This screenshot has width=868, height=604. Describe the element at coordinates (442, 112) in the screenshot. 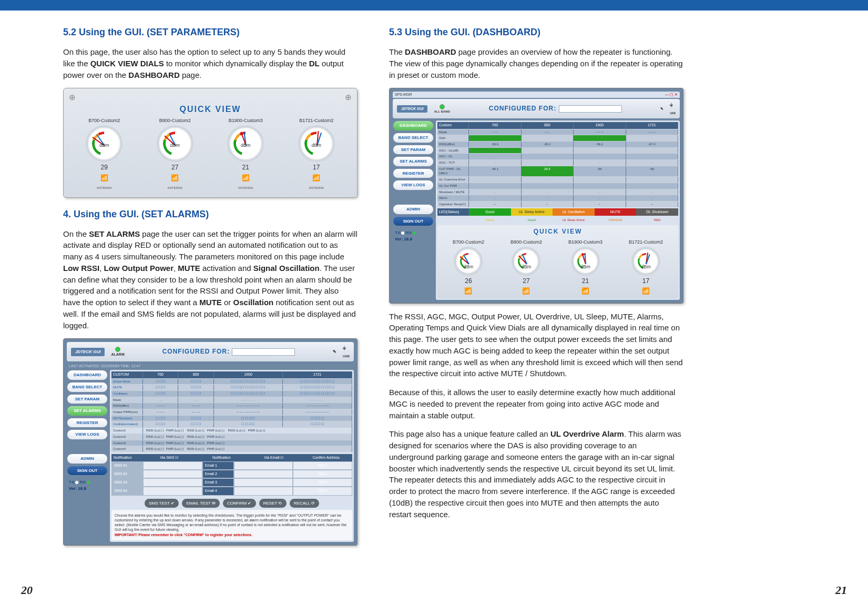

I see `all-band-label: ALL BAND` at that location.